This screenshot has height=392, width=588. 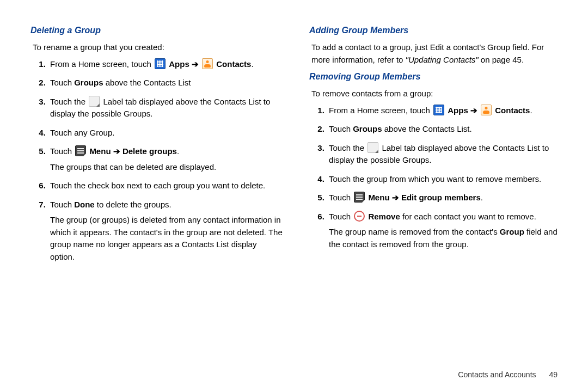 What do you see at coordinates (436, 77) in the screenshot?
I see `heading-removing-members: Removing Group Members` at bounding box center [436, 77].